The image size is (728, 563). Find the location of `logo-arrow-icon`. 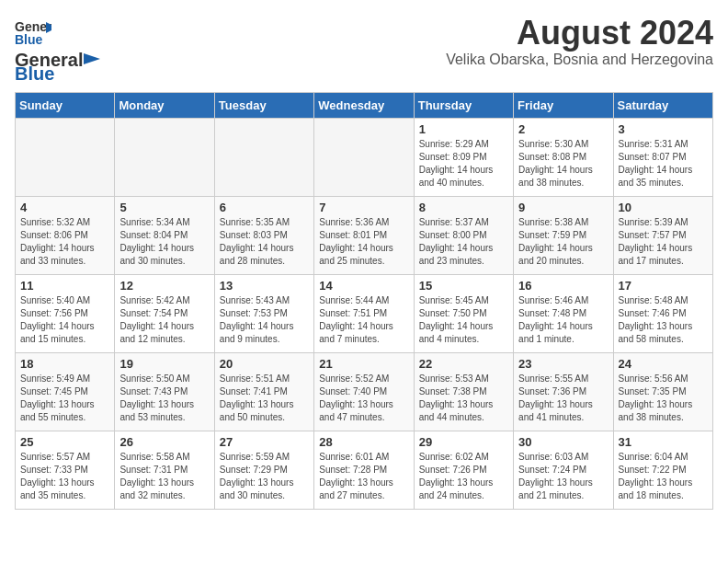

logo-arrow-icon is located at coordinates (94, 59).